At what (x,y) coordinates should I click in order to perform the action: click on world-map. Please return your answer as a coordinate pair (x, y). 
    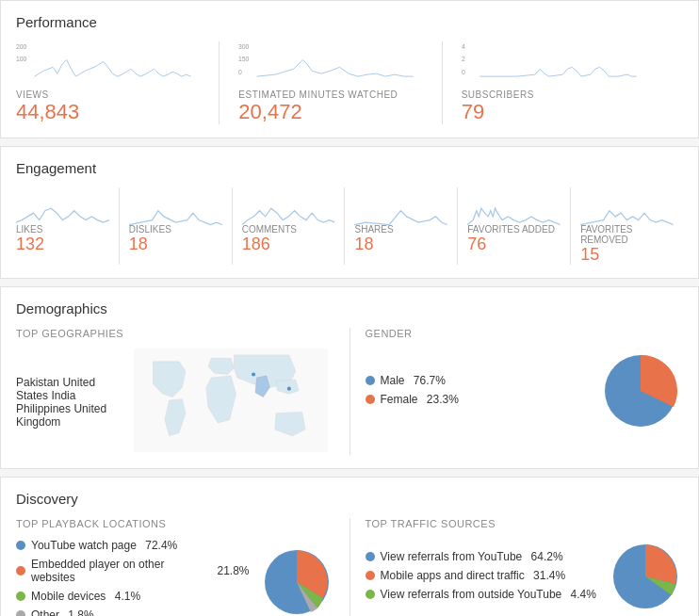
    Looking at the image, I should click on (231, 401).